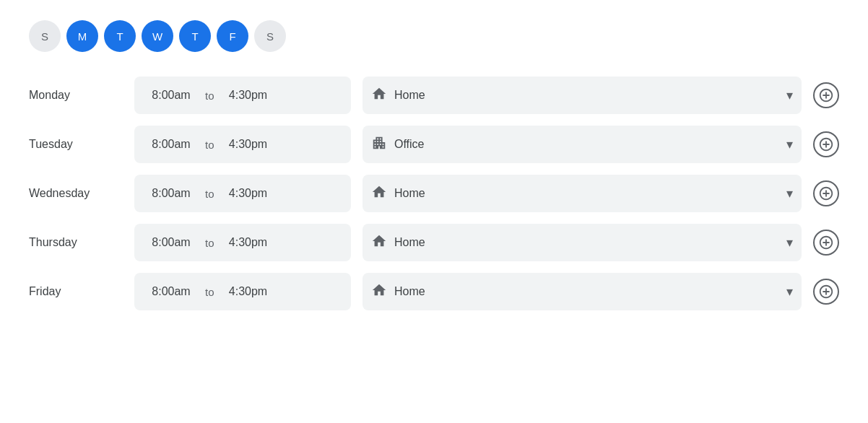  I want to click on schedule-row: Tuesday8:00amto4:30pm Office▾, so click(434, 144).